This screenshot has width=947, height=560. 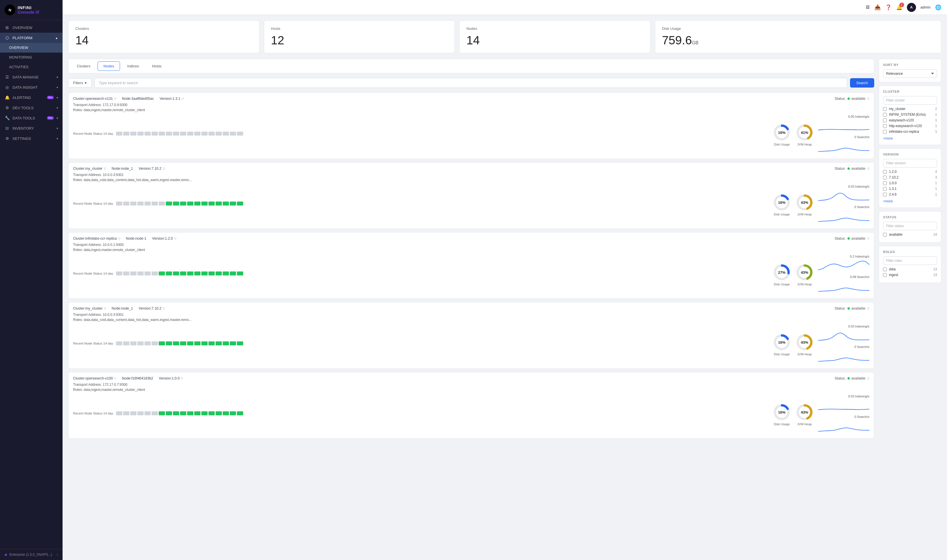 I want to click on version-option-1.2.0: 1.2.04, so click(x=910, y=172).